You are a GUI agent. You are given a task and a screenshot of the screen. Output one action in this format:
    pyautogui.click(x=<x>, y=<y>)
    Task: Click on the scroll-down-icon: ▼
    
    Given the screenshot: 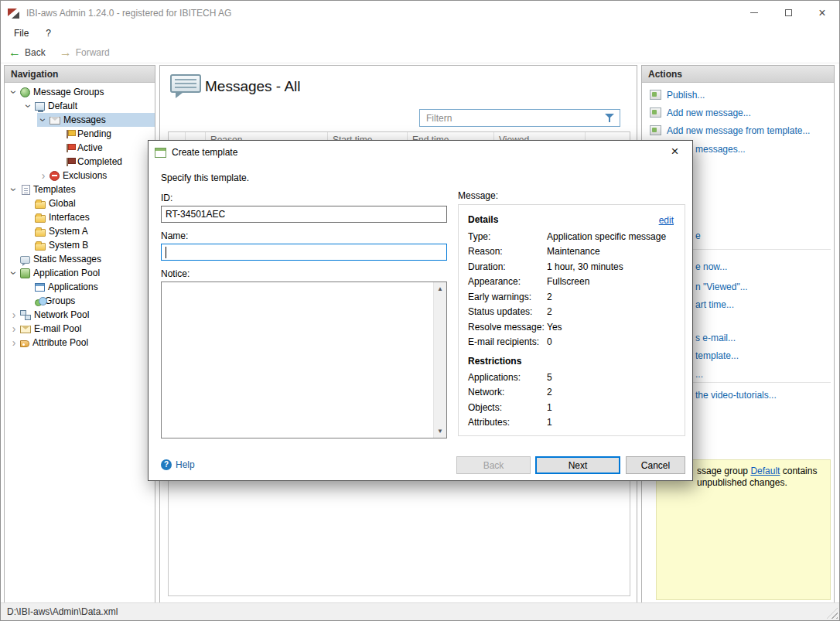 What is the action you would take?
    pyautogui.click(x=440, y=432)
    